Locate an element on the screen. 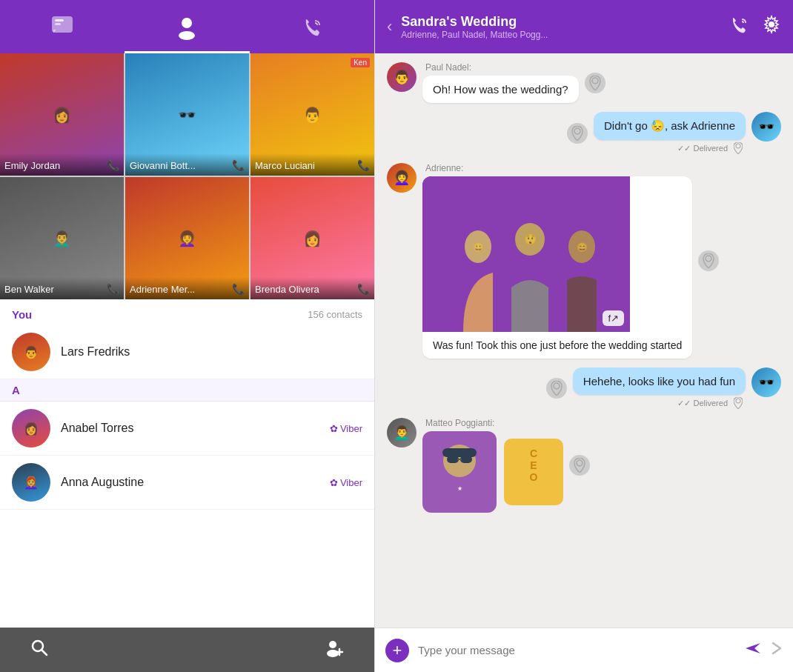 The image size is (793, 672). call-button is located at coordinates (739, 27).